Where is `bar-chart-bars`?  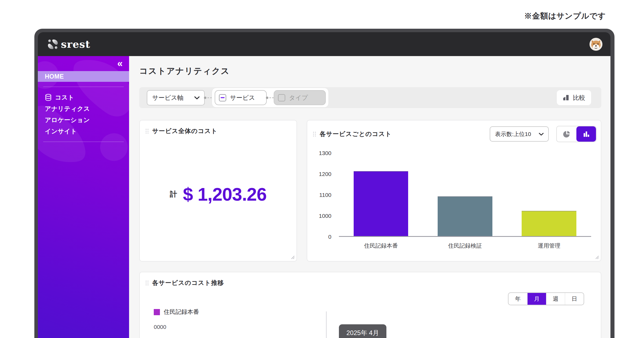
bar-chart-bars is located at coordinates (465, 192).